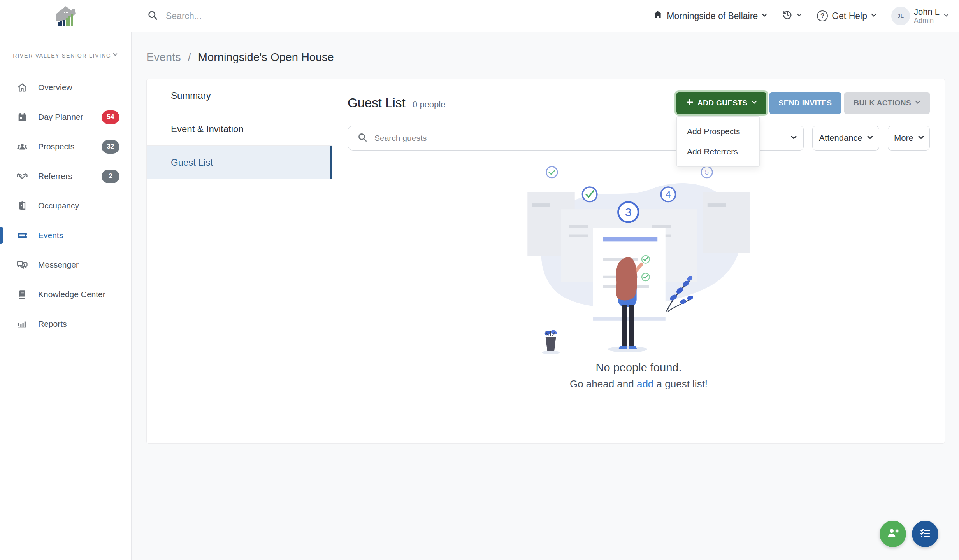  What do you see at coordinates (111, 147) in the screenshot?
I see `prospects-badge: 32` at bounding box center [111, 147].